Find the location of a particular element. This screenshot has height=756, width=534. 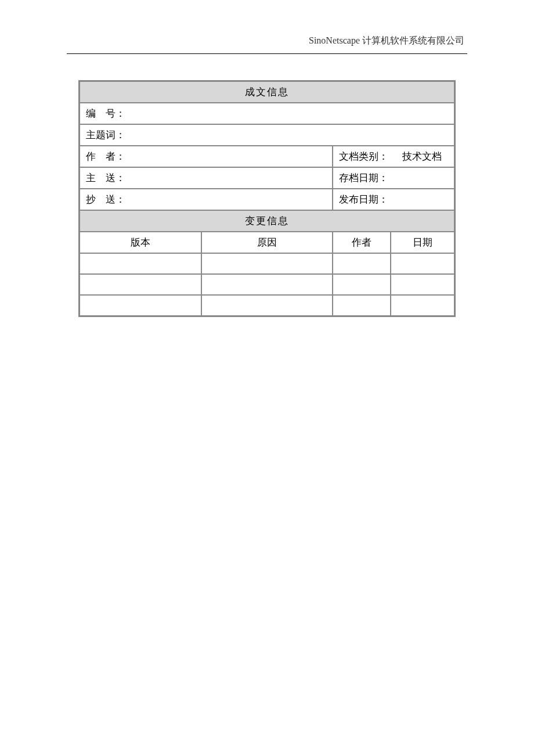

change-header-version: 版本 is located at coordinates (140, 243).